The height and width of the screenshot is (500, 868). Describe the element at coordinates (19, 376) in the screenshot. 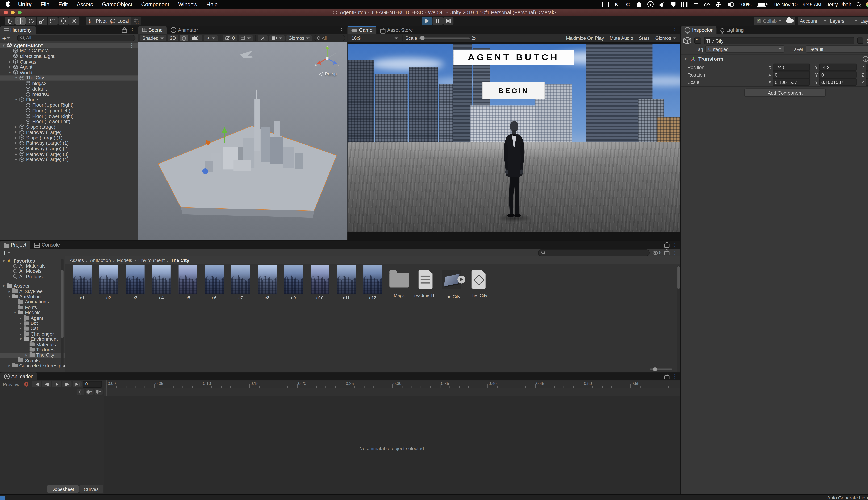

I see `tab-animation: Animation` at that location.